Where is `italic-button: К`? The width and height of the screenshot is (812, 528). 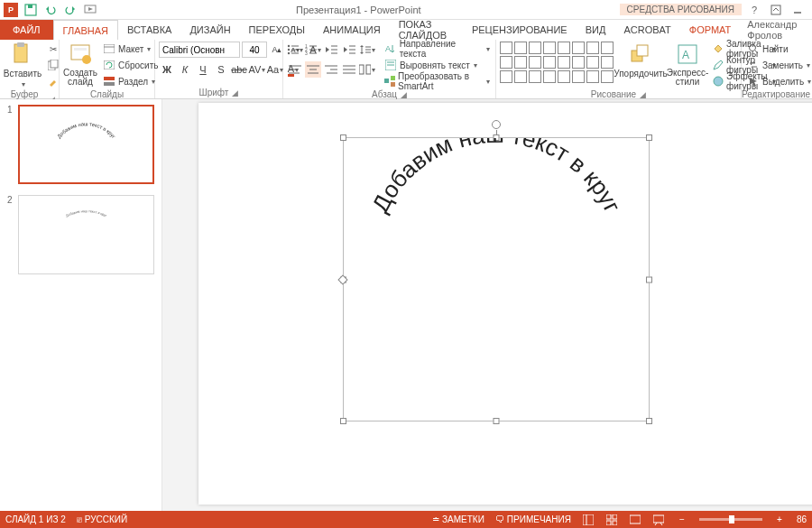 italic-button: К is located at coordinates (185, 69).